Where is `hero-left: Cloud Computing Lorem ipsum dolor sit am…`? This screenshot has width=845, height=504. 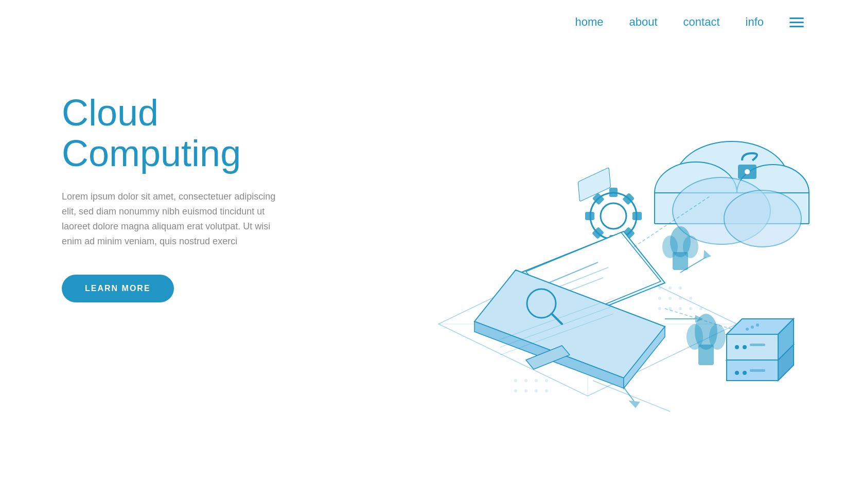 hero-left: Cloud Computing Lorem ipsum dolor sit am… is located at coordinates (190, 197).